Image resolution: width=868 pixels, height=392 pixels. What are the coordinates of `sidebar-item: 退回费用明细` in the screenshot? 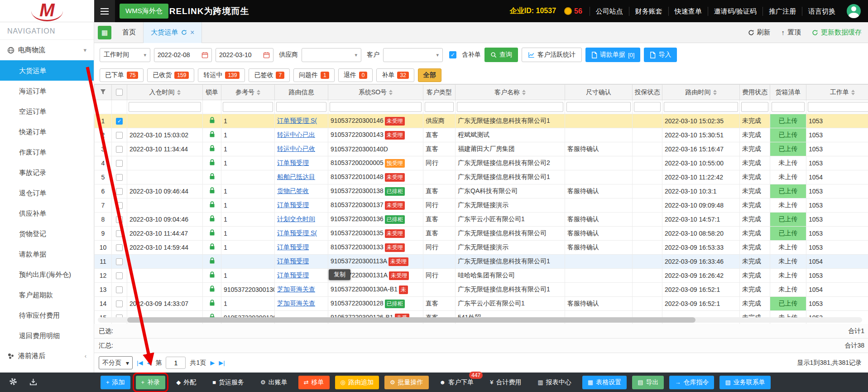 It's located at (47, 335).